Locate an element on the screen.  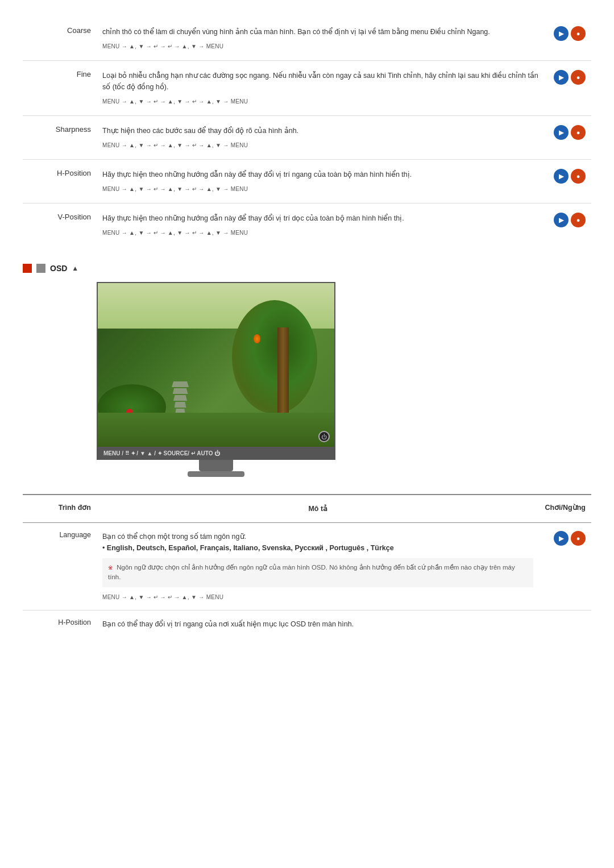
row-icons-vposition: ▶ ● is located at coordinates (569, 225).